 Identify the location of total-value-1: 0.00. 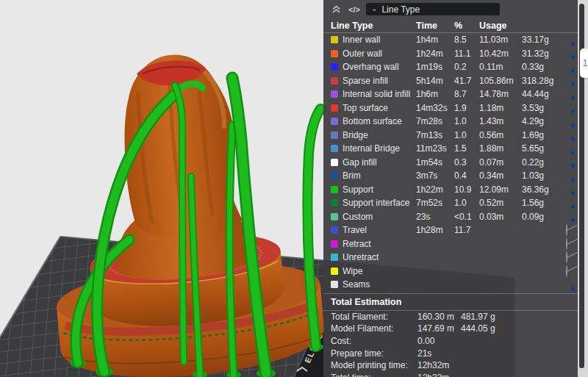
(440, 341).